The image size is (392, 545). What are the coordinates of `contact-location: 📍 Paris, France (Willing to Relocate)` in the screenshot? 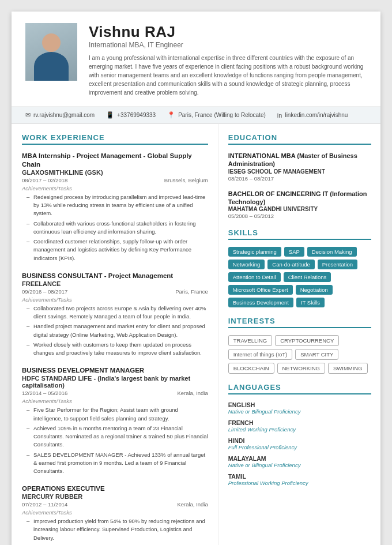 It's located at (217, 115).